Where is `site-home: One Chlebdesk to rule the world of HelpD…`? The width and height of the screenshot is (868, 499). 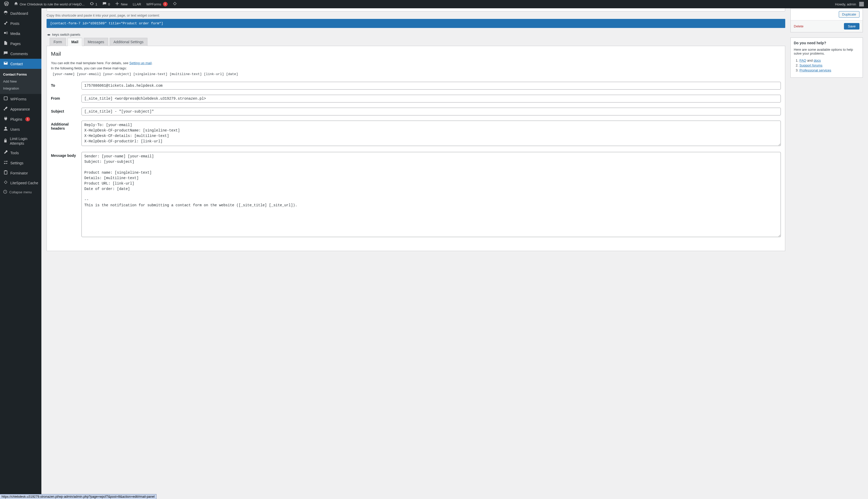 site-home: One Chlebdesk to rule the world of HelpD… is located at coordinates (49, 4).